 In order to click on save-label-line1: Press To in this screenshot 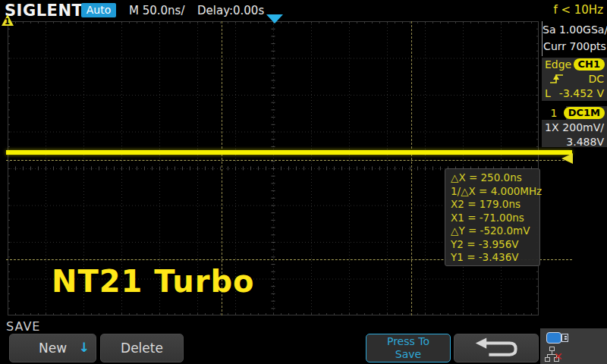, I will do `click(408, 341)`.